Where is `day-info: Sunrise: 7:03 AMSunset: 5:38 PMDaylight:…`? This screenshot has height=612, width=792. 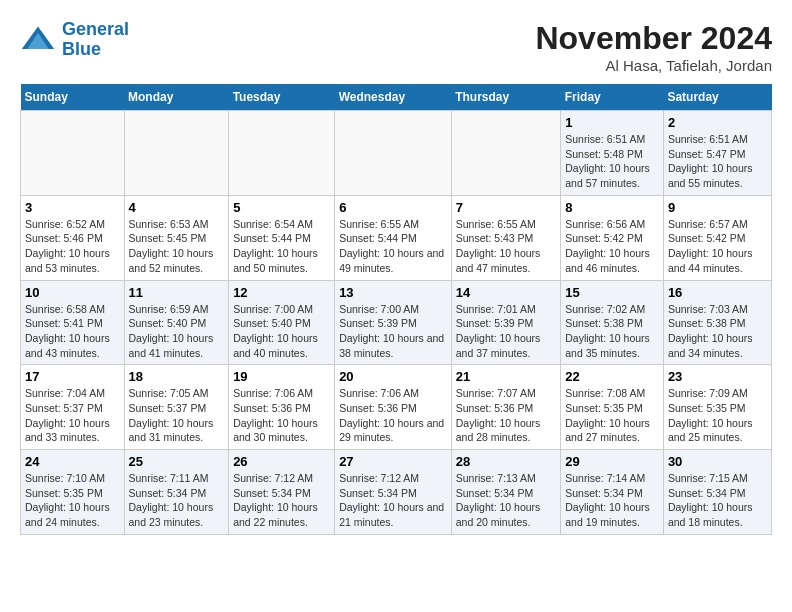 day-info: Sunrise: 7:03 AMSunset: 5:38 PMDaylight:… is located at coordinates (718, 332).